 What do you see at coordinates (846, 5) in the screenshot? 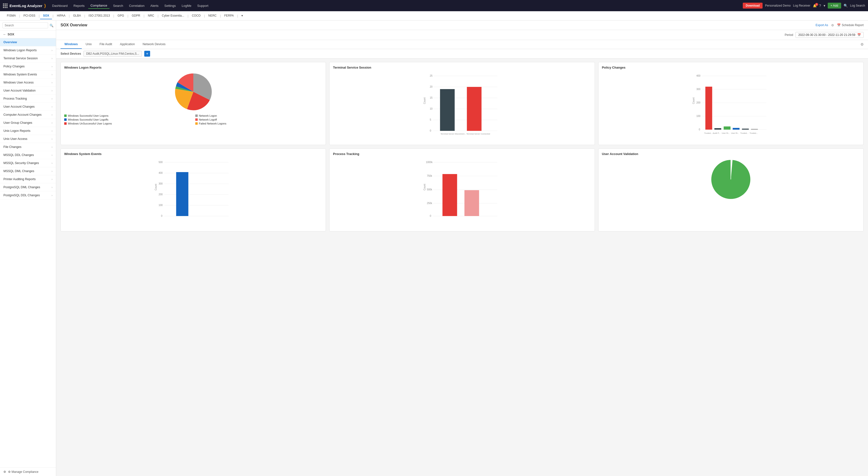
I see `search-icon: 🔍` at bounding box center [846, 5].